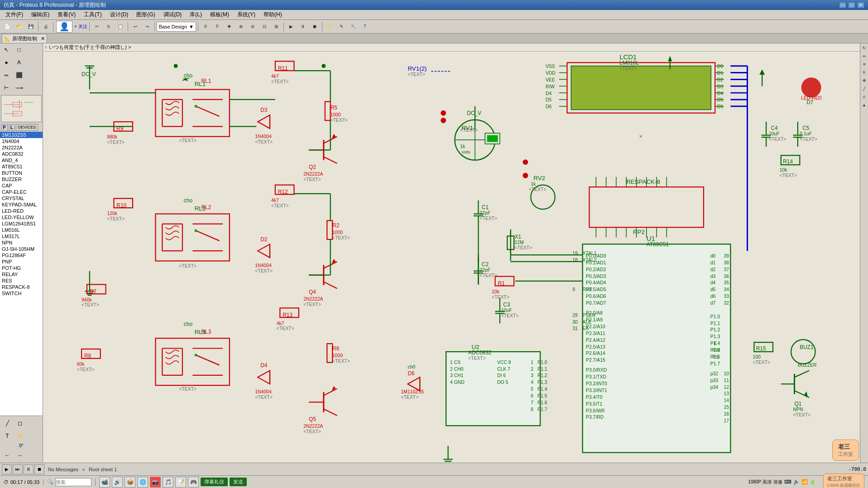  I want to click on menu-help: 帮助(H), so click(273, 14).